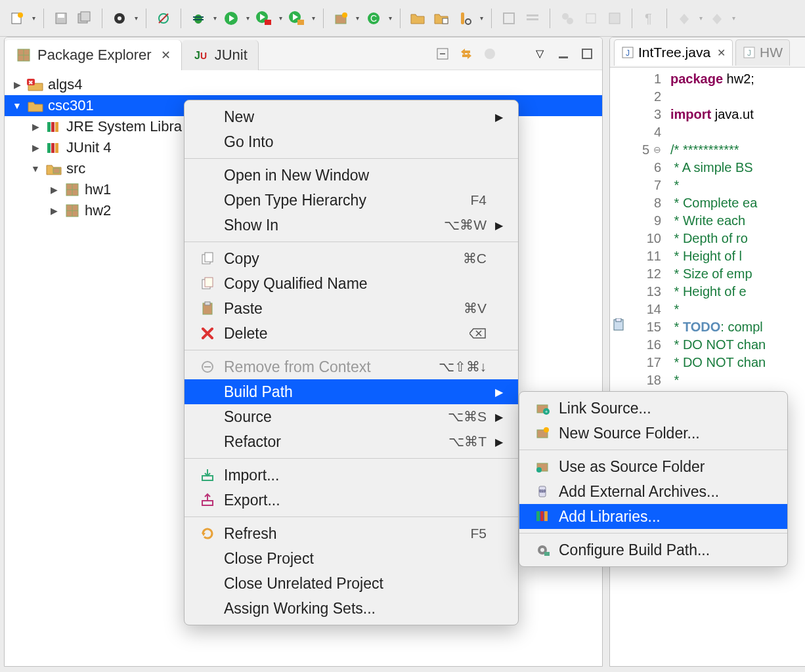  Describe the element at coordinates (771, 52) in the screenshot. I see `editor-tab-label: HW` at that location.